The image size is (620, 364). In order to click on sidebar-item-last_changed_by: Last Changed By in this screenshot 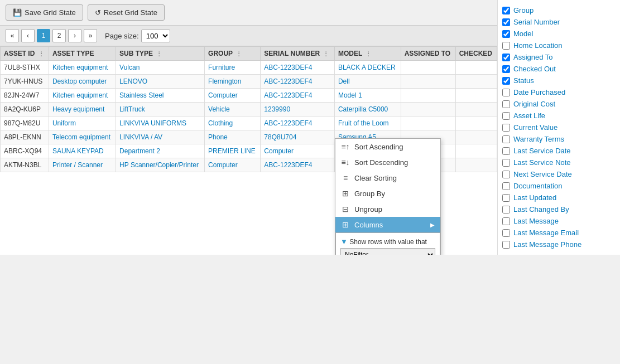, I will do `click(559, 210)`.